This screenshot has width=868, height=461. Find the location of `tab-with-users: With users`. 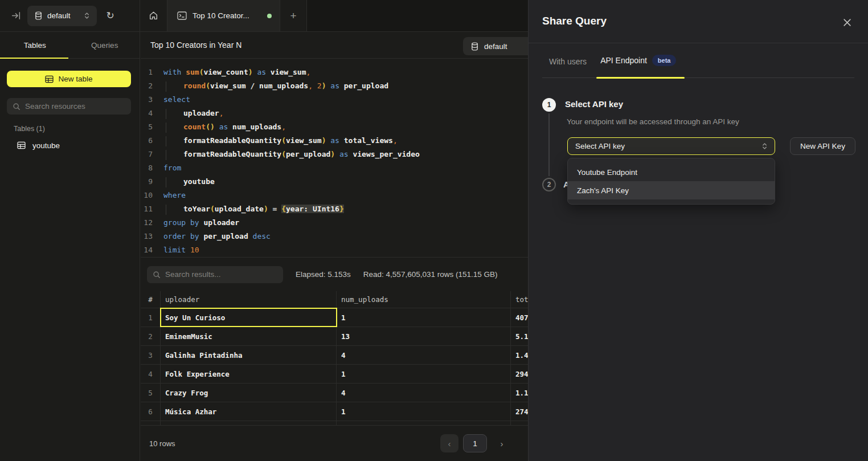

tab-with-users: With users is located at coordinates (568, 67).